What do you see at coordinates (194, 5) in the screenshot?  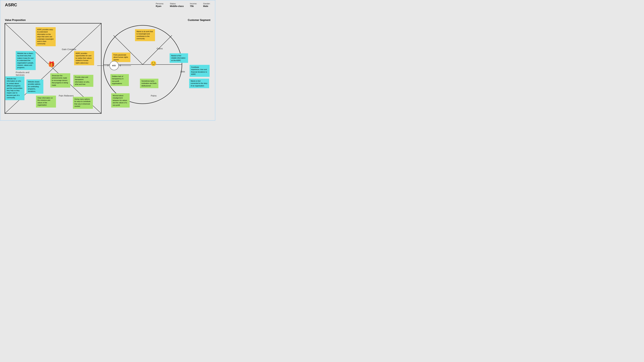 I see `persona-item-income: Income: 75k` at bounding box center [194, 5].